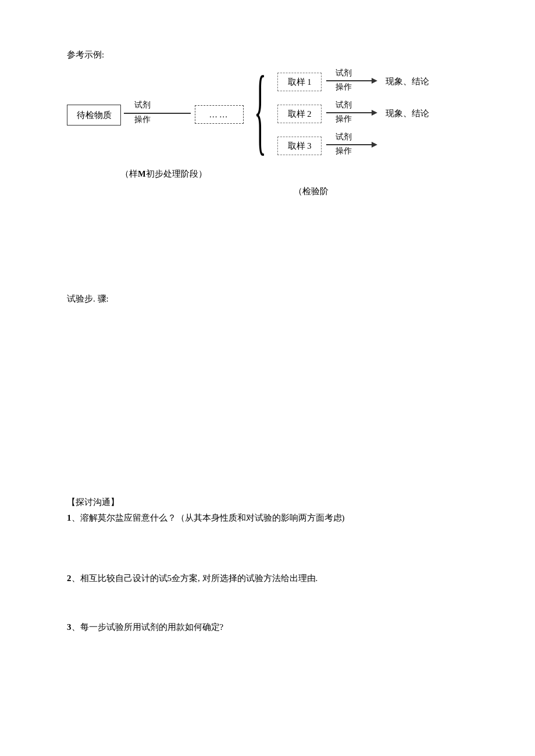 This screenshot has width=535, height=756. What do you see at coordinates (142, 105) in the screenshot?
I see `reagent-label-1-top: 试剂` at bounding box center [142, 105].